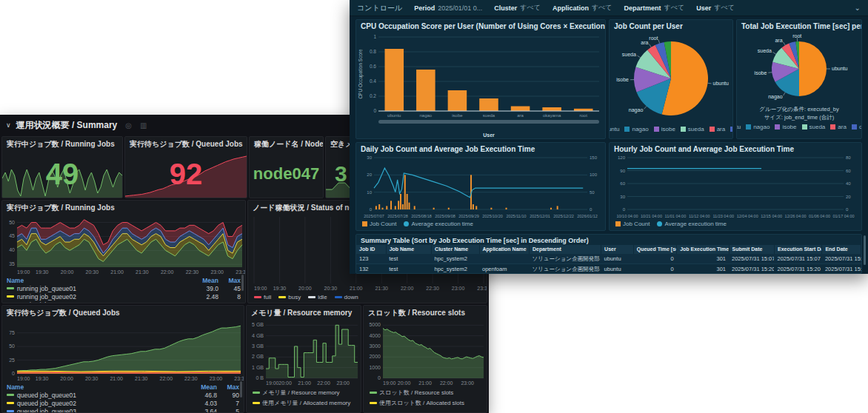  I want to click on svg-text: okayama, so click(552, 115).